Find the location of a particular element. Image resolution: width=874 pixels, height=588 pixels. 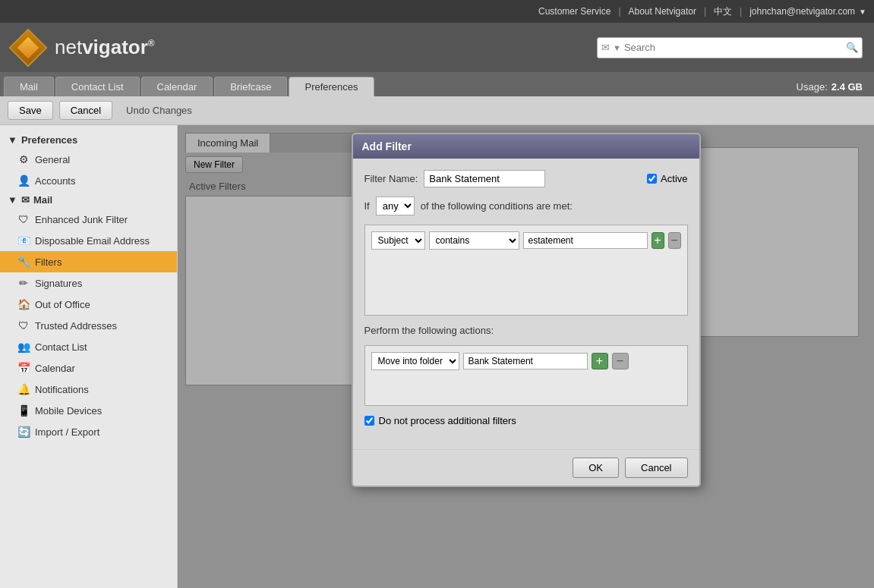

undo-changes-button: Undo Changes is located at coordinates (159, 111).